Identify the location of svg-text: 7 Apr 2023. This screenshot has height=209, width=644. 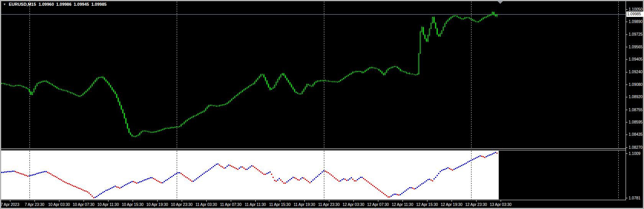
(10, 205).